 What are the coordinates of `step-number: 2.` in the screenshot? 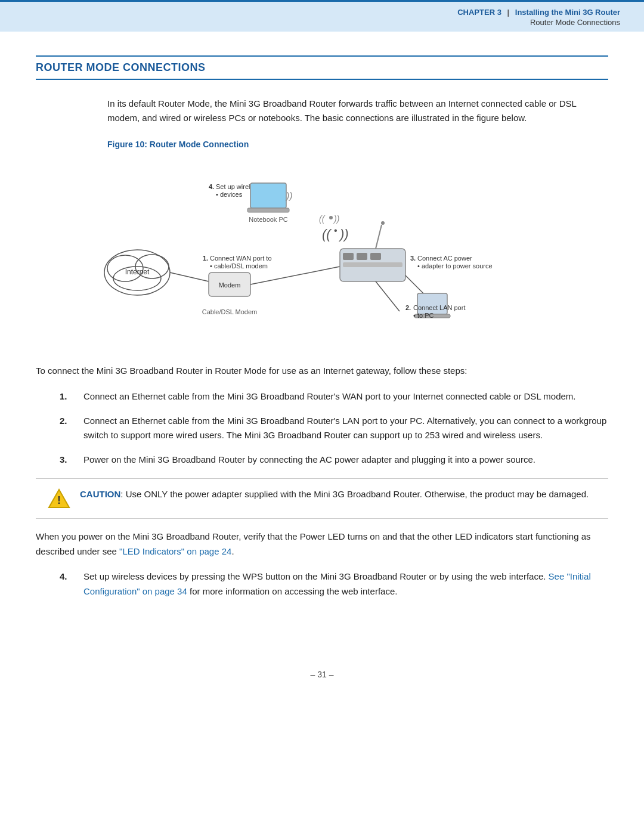 It's located at (63, 421).